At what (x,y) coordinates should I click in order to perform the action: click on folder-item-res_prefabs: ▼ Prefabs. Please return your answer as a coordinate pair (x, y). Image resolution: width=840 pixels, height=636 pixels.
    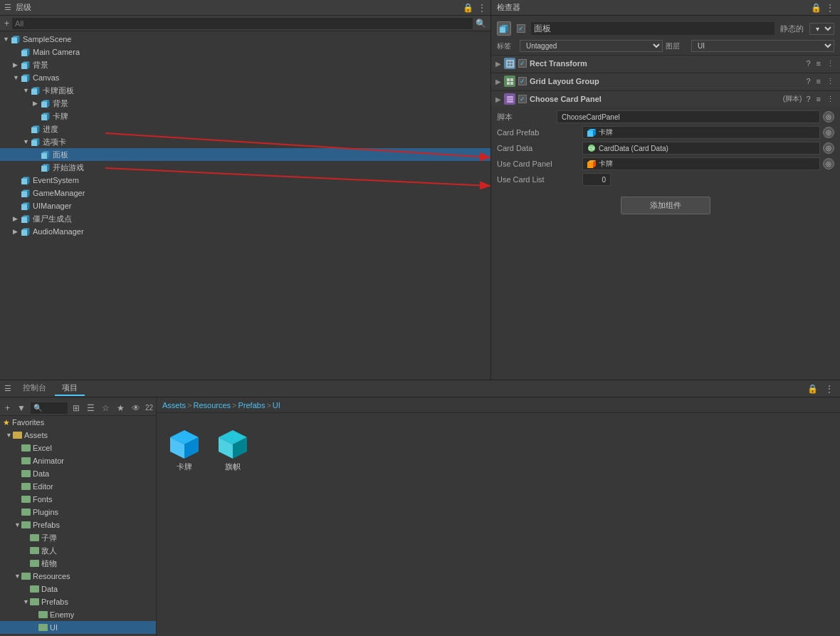
    Looking at the image, I should click on (78, 602).